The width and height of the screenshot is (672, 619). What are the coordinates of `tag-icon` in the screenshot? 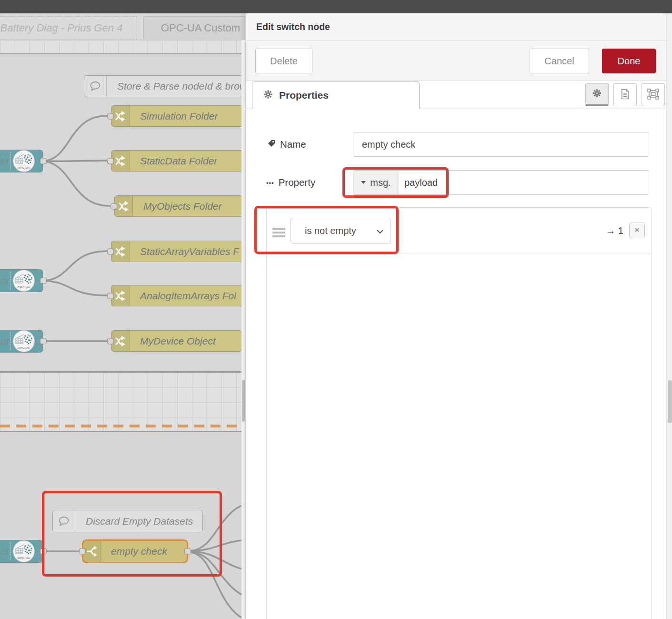 It's located at (271, 144).